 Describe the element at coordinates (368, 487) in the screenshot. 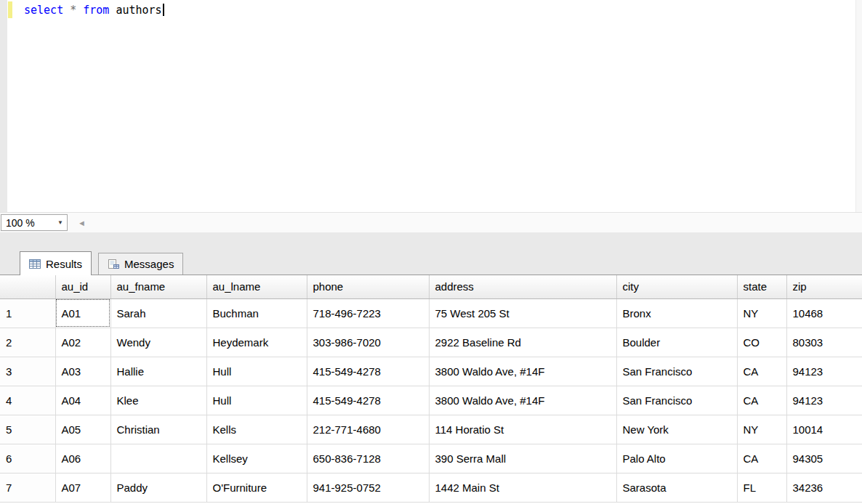

I see `cell-phone: 941-925-0752` at that location.